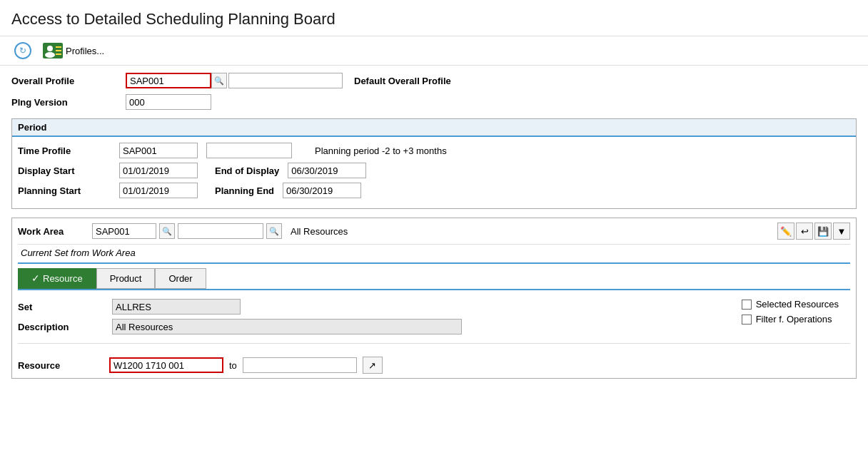  I want to click on profiles-button: Profiles..., so click(74, 51).